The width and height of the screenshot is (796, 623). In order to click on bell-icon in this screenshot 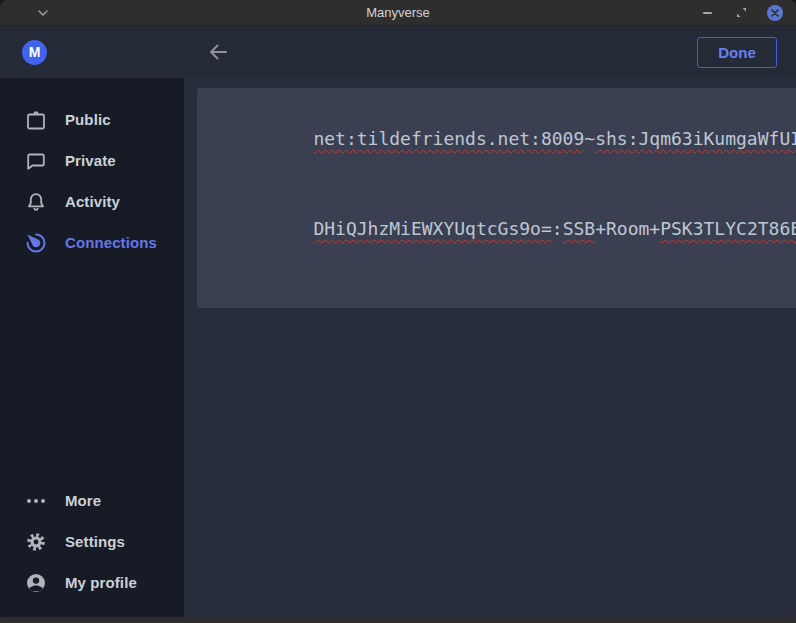, I will do `click(36, 202)`.